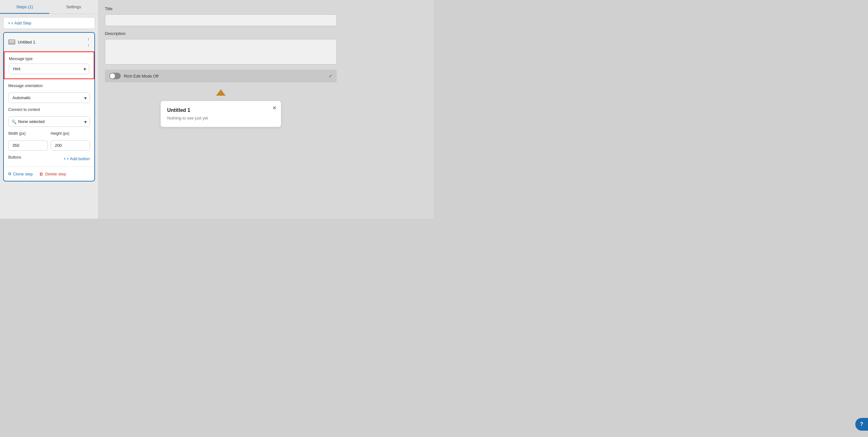  What do you see at coordinates (11, 42) in the screenshot?
I see `step-icon-line2` at bounding box center [11, 42].